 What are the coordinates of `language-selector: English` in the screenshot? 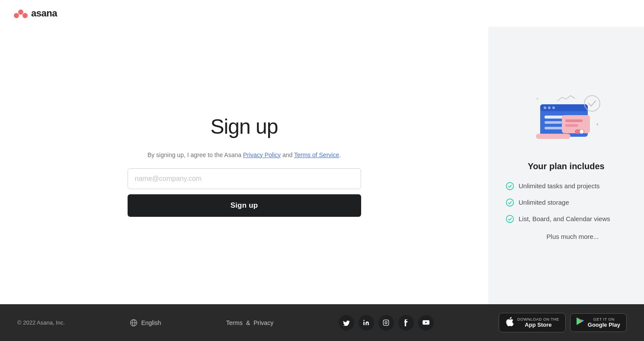 It's located at (145, 323).